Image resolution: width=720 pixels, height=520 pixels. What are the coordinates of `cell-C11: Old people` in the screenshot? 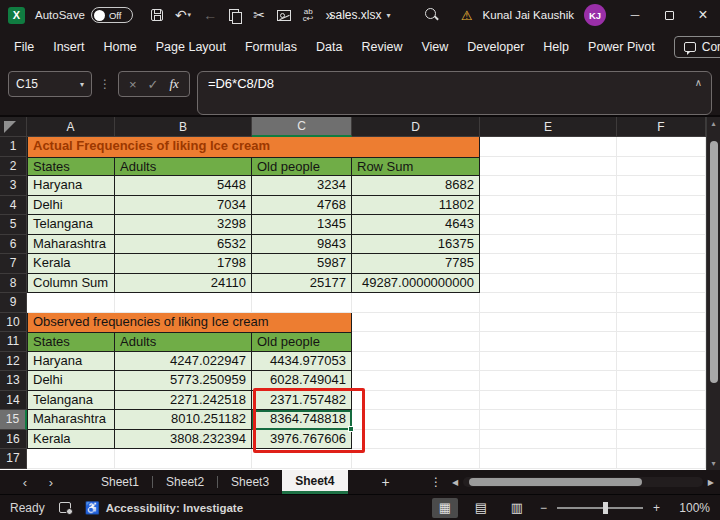 It's located at (302, 342).